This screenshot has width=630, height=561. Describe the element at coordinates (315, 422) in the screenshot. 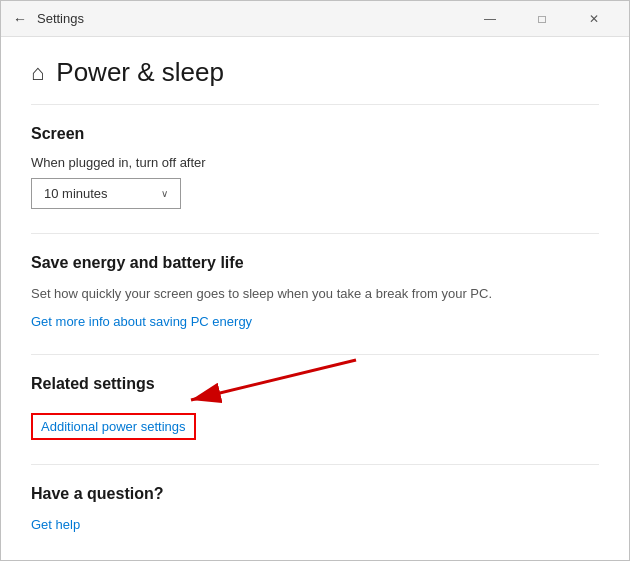

I see `arrow-annotation: Additional power settings` at that location.